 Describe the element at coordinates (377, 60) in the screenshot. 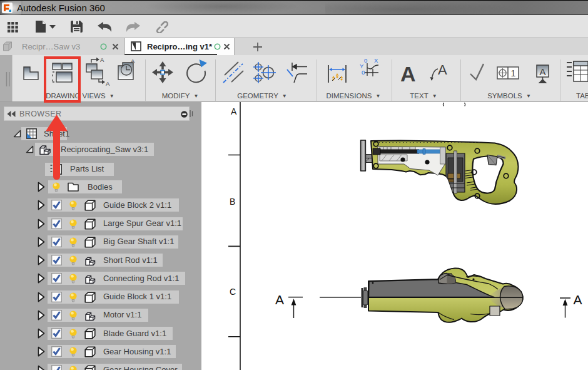

I see `svg-text: X` at that location.